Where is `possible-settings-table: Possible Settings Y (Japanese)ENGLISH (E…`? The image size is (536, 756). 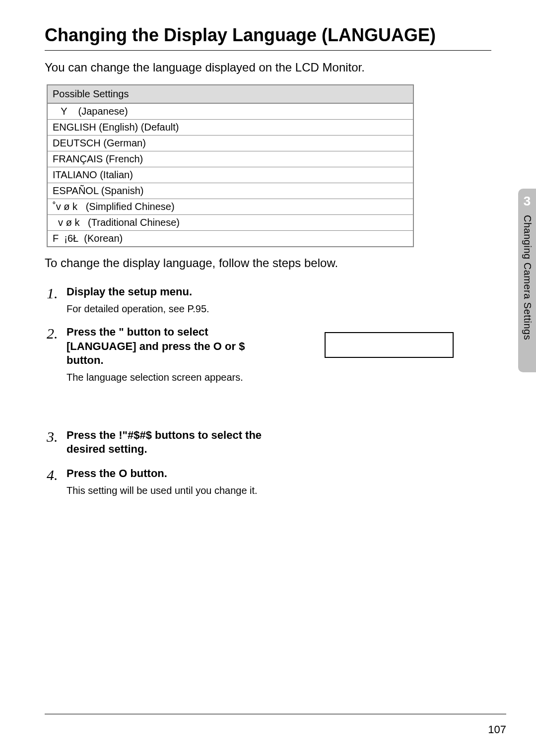
possible-settings-table: Possible Settings Y (Japanese)ENGLISH (E… is located at coordinates (230, 166).